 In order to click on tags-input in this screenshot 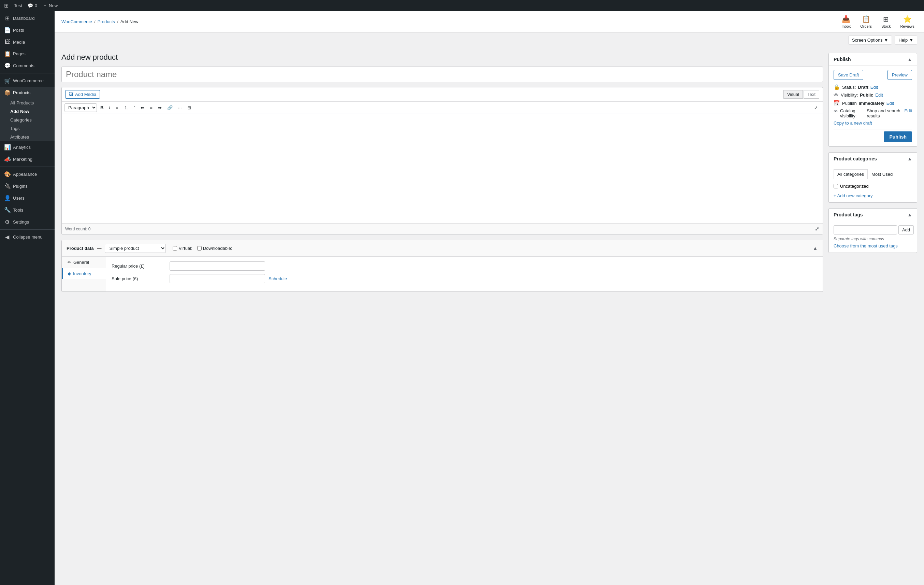, I will do `click(865, 230)`.